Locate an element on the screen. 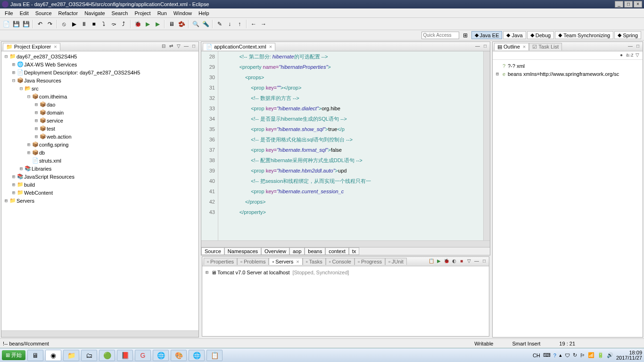 The image size is (644, 362). tray-flag-icon: 🏳 is located at coordinates (583, 355).